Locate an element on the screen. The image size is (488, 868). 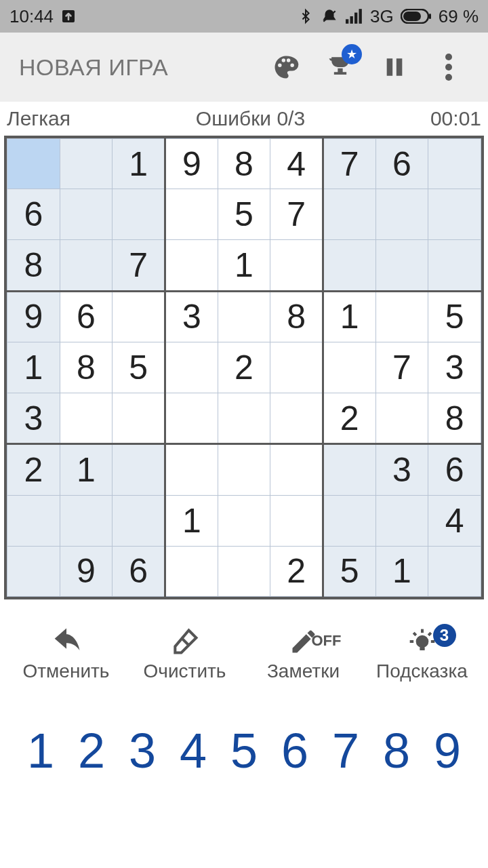
pause-button is located at coordinates (394, 67).